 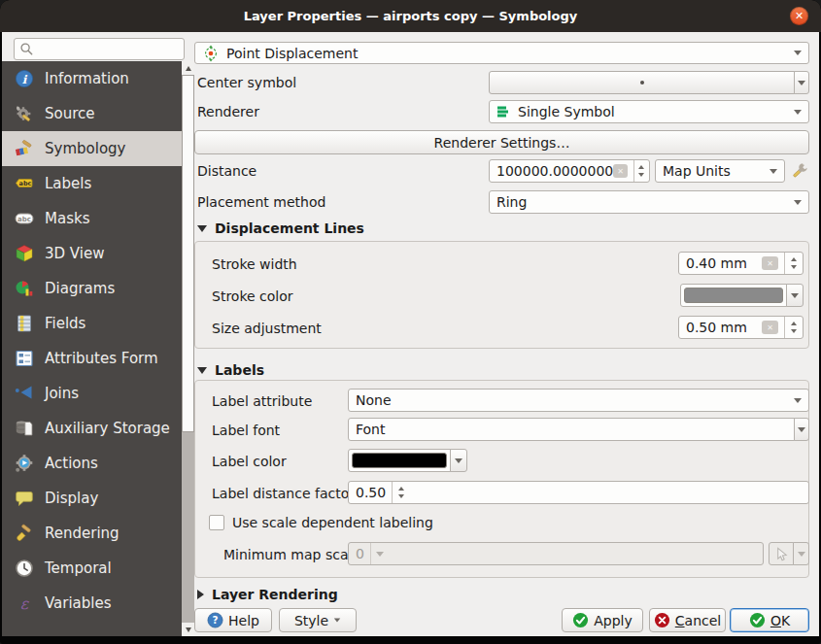 I want to click on labels-group-header: Labels, so click(x=231, y=370).